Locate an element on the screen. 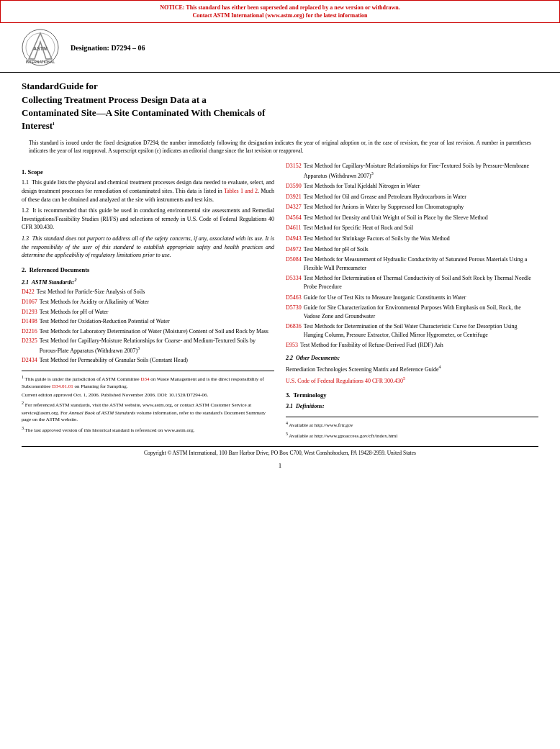  ref-D2216: D2216 Test Methods for Laboratory Determ… is located at coordinates (148, 332).